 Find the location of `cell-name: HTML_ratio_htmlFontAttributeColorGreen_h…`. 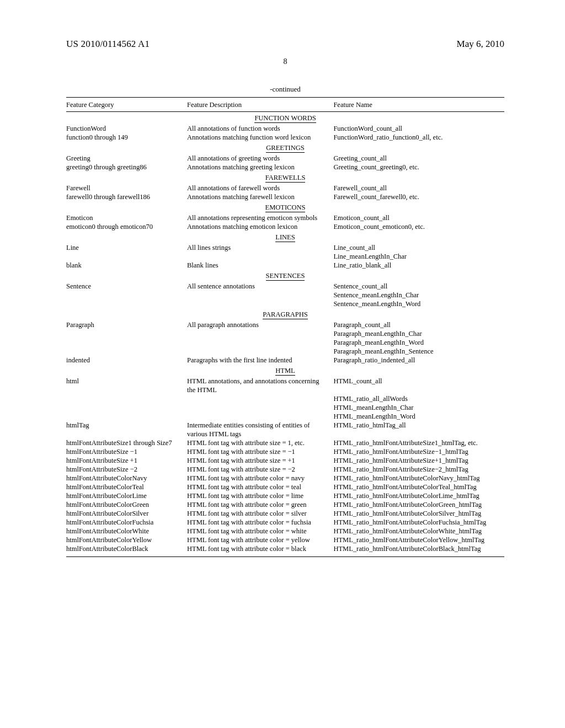

cell-name: HTML_ratio_htmlFontAttributeColorGreen_h… is located at coordinates (419, 505).